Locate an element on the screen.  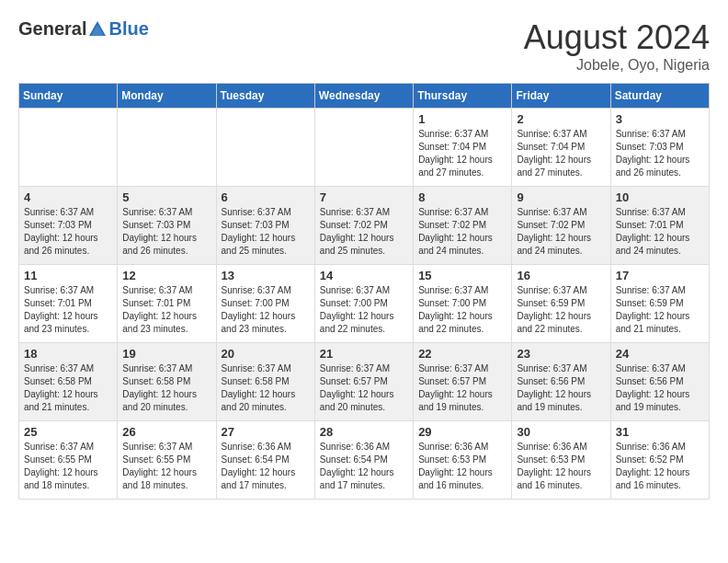
day-number: 9 is located at coordinates (561, 197).